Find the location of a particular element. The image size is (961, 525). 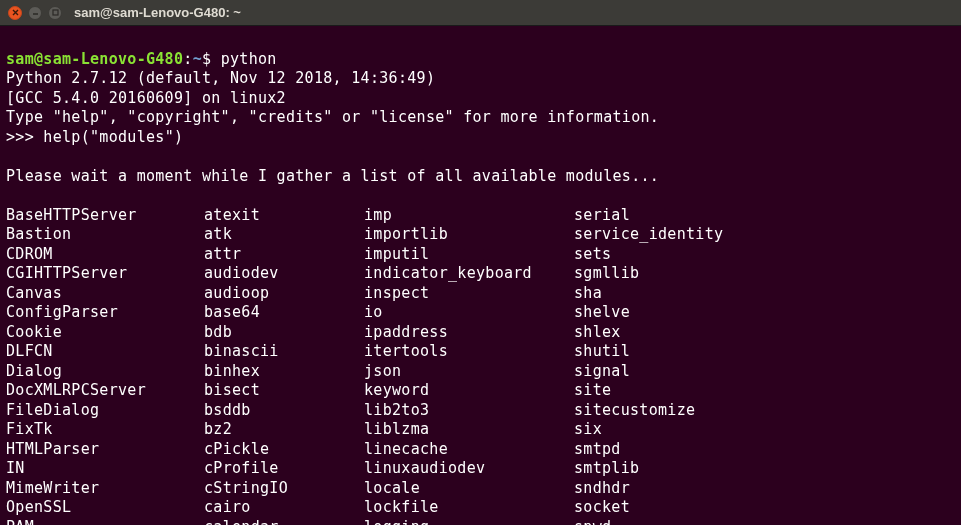

module-row: DocXMLRPCServerbisectkeywordsite is located at coordinates (480, 391).